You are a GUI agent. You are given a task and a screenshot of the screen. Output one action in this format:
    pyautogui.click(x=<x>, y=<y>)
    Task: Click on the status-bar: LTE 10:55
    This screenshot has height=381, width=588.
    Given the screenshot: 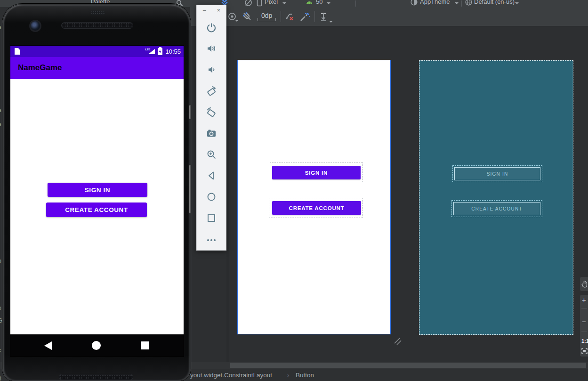 What is the action you would take?
    pyautogui.click(x=97, y=51)
    